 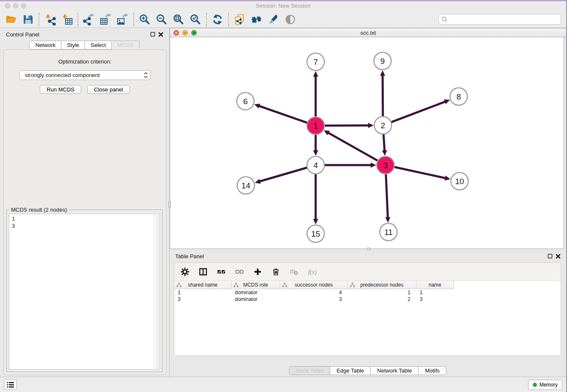 What do you see at coordinates (89, 19) in the screenshot?
I see `export-network-button` at bounding box center [89, 19].